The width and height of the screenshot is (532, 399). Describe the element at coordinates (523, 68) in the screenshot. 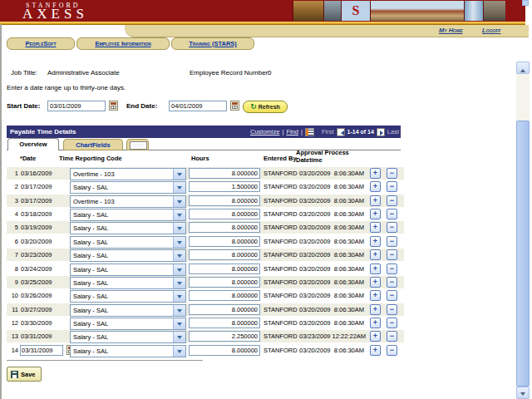

I see `scroll-up-icon` at that location.